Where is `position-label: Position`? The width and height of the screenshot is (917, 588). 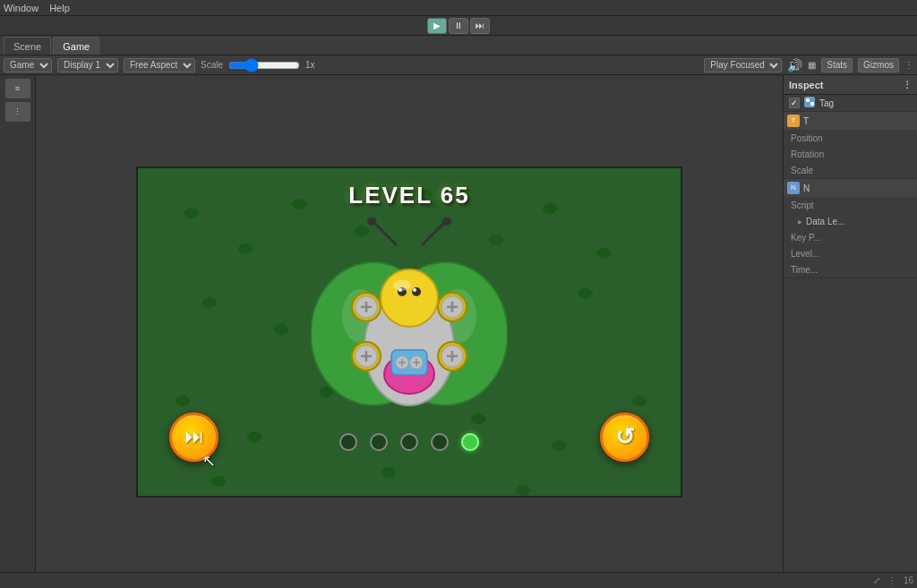
position-label: Position is located at coordinates (815, 138).